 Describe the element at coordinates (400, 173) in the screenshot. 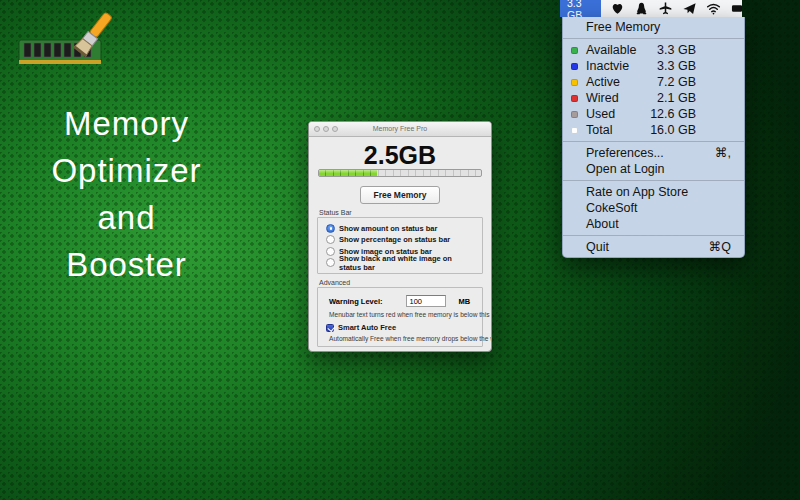

I see `memory-usage-bar` at that location.